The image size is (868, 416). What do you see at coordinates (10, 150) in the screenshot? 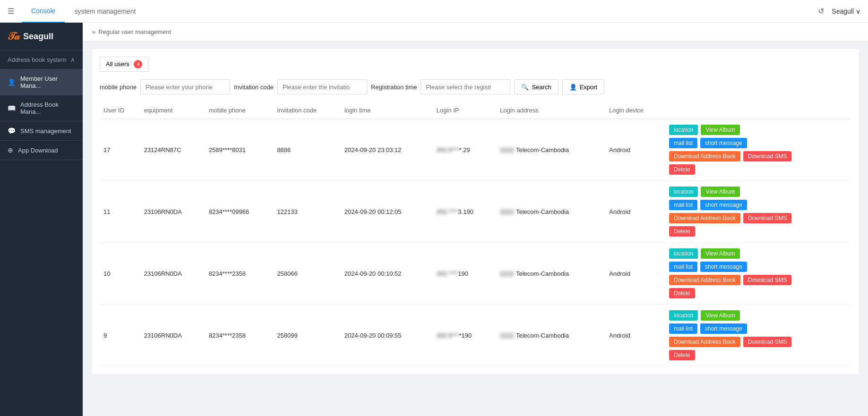
I see `plus-circle-icon: ⊕` at bounding box center [10, 150].